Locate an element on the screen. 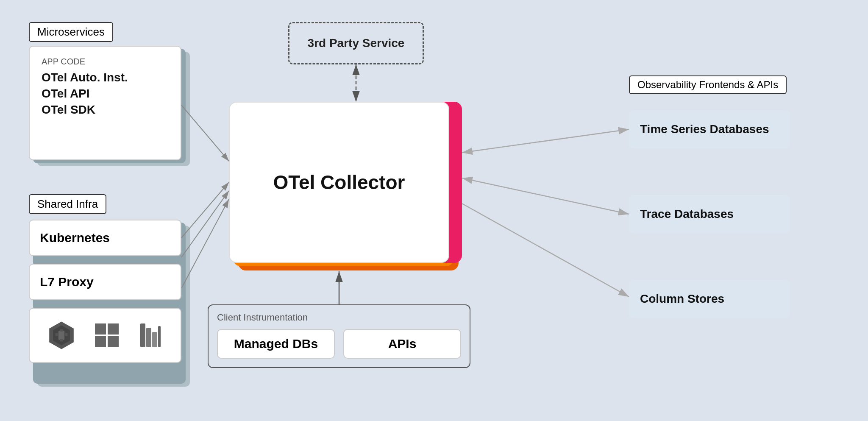  ms-item-1: OTel Auto. Inst. is located at coordinates (105, 78).